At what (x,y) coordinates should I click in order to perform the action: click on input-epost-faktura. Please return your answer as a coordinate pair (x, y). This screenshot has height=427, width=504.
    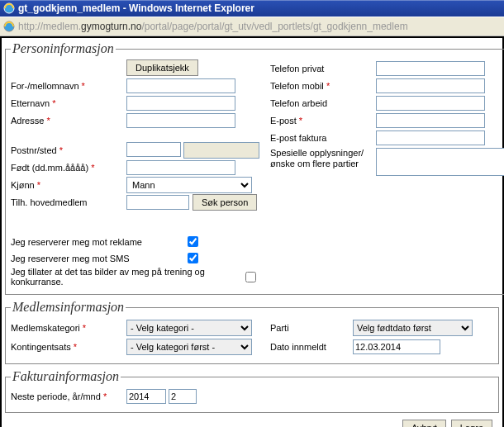
    Looking at the image, I should click on (430, 138).